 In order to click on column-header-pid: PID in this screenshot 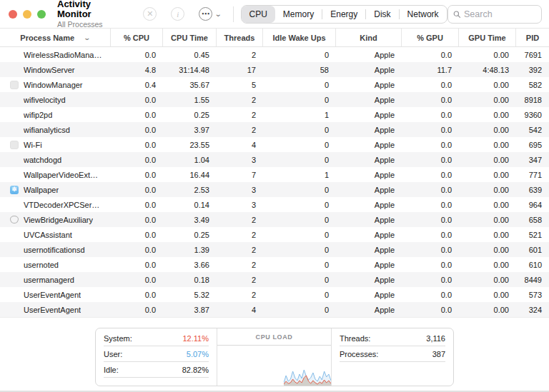, I will do `click(533, 37)`.